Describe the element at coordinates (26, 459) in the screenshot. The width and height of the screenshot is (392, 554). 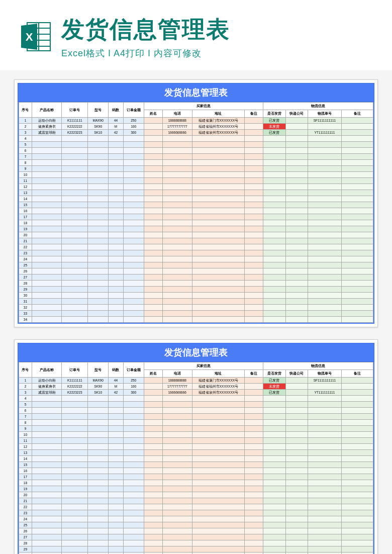
I see `cell-idx: 14` at that location.